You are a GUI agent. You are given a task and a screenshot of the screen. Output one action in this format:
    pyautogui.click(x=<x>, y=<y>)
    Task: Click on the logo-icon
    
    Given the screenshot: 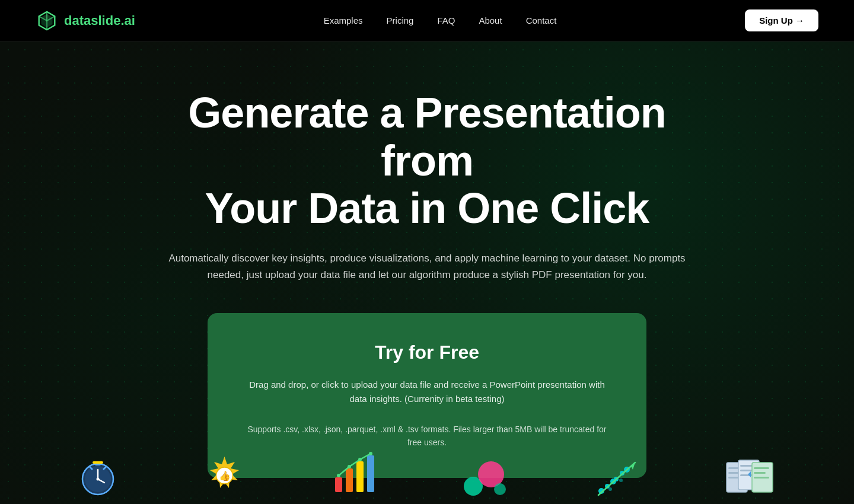 What is the action you would take?
    pyautogui.click(x=47, y=21)
    